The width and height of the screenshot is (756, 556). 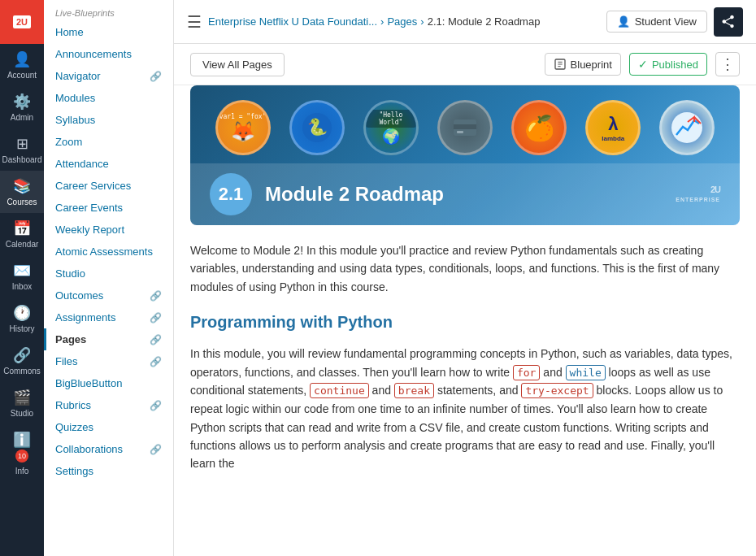 I want to click on student-view-button: 👤 Student View, so click(x=657, y=21).